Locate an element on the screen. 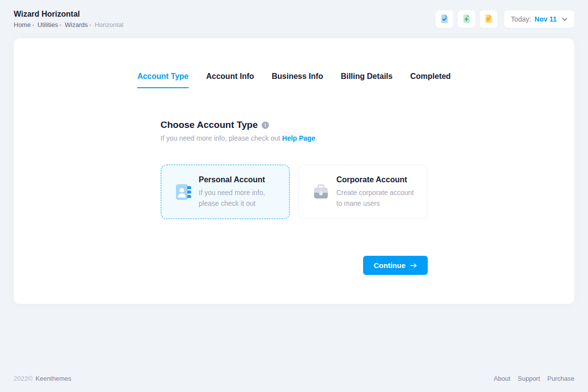 This screenshot has width=588, height=392. footer: 2022© Keenthemes About Support Purchase is located at coordinates (294, 383).